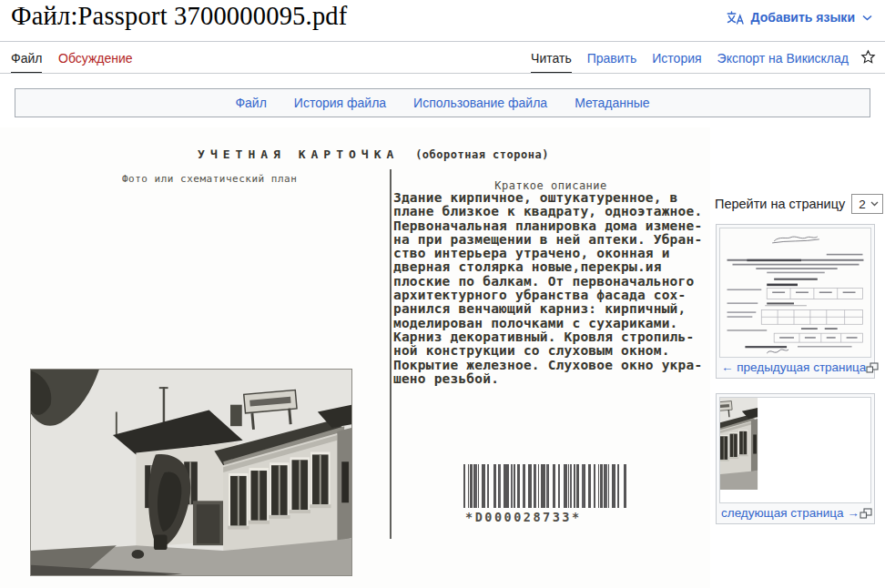 The height and width of the screenshot is (588, 885). I want to click on building-photo, so click(191, 472).